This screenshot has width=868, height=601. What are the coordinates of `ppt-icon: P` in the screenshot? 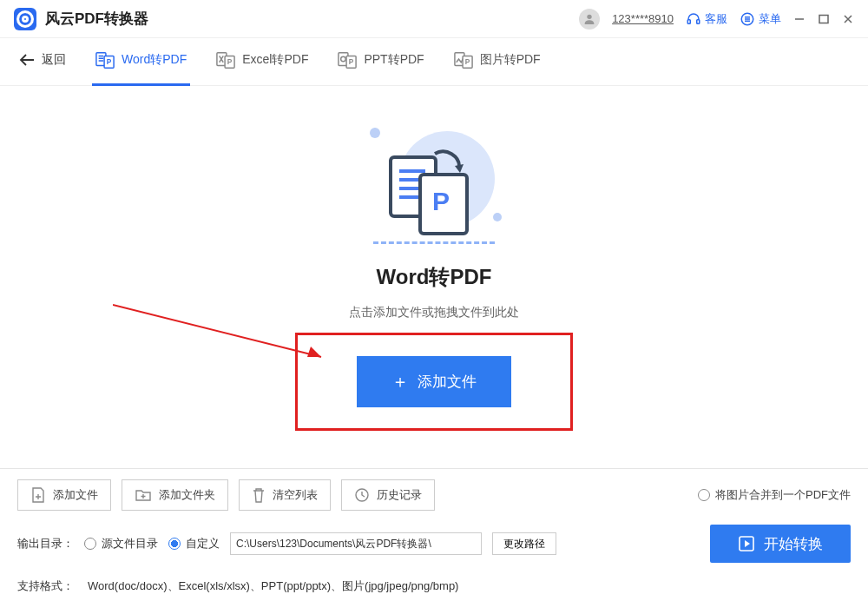 It's located at (347, 60).